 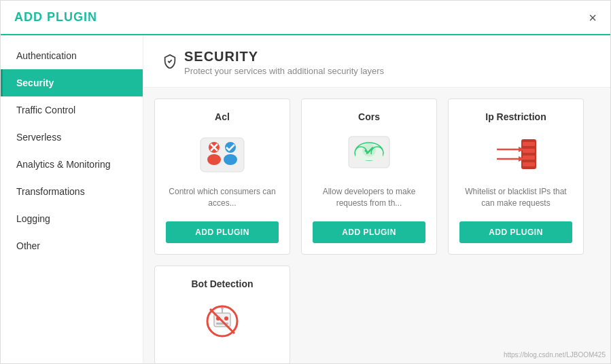 I want to click on plugin-desc-acl: Control which consumers can acces..., so click(x=222, y=198).